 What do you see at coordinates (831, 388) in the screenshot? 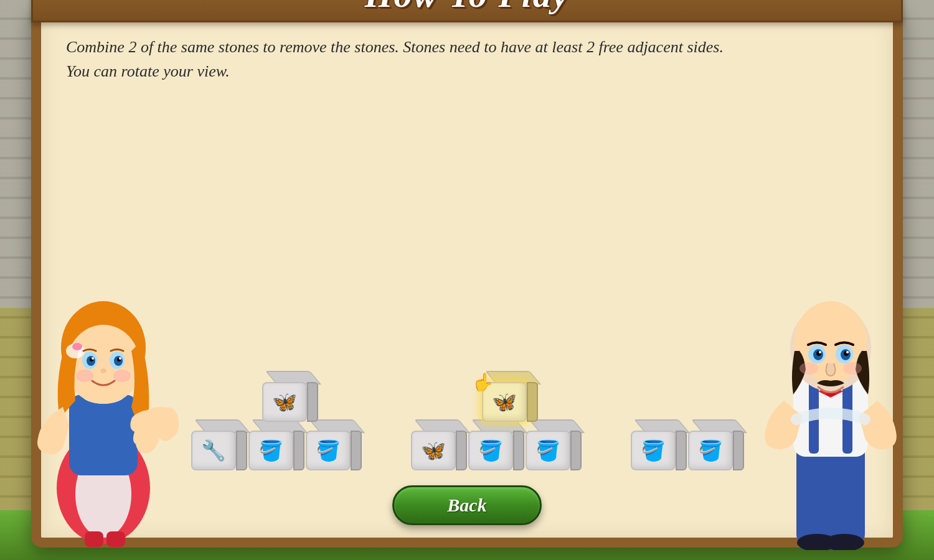
I see `character-man` at bounding box center [831, 388].